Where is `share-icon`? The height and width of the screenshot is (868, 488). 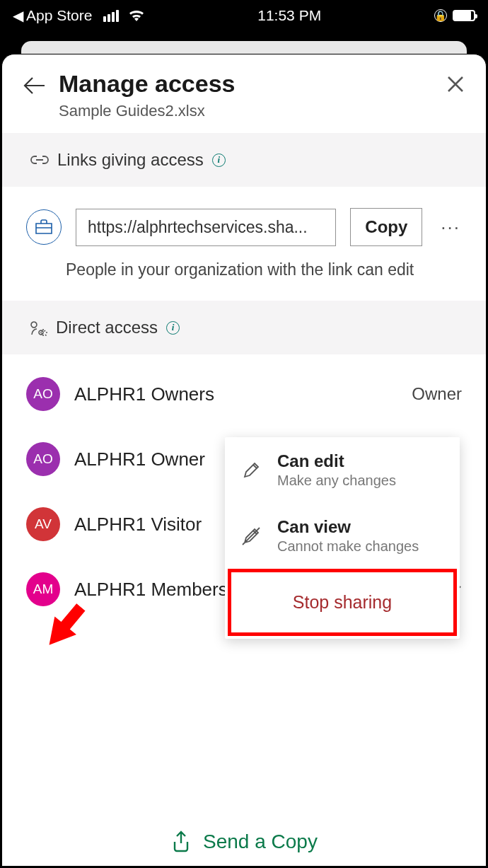 share-icon is located at coordinates (181, 842).